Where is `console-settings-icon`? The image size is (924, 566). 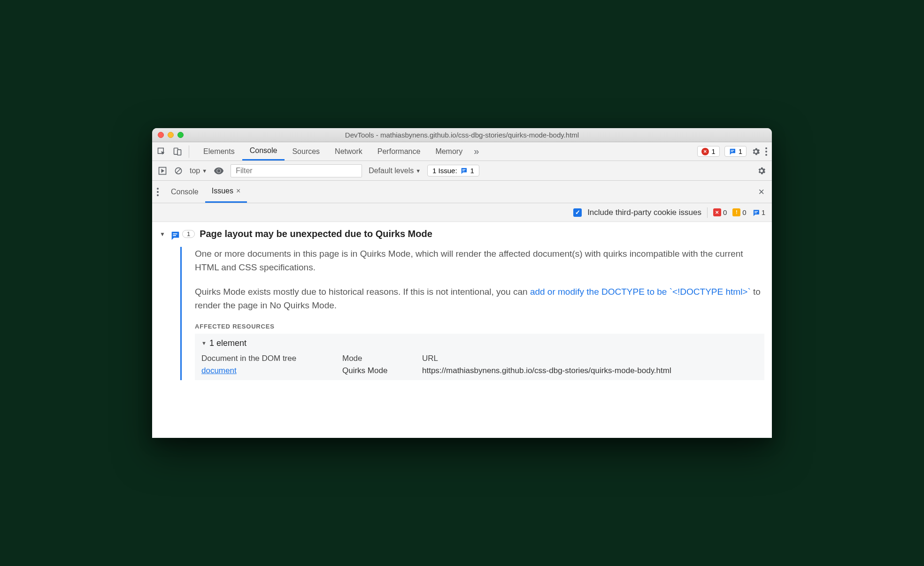 console-settings-icon is located at coordinates (762, 171).